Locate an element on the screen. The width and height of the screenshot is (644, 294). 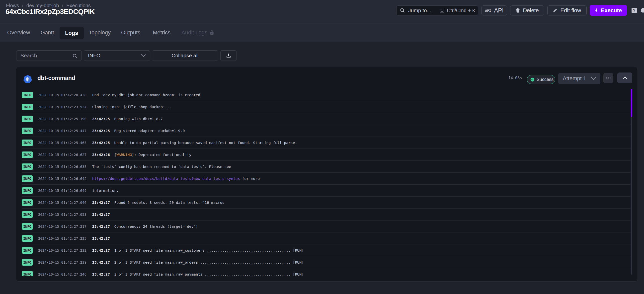
page-title: 64xCbc1iRx2pZp3EDCQPiK is located at coordinates (50, 12).